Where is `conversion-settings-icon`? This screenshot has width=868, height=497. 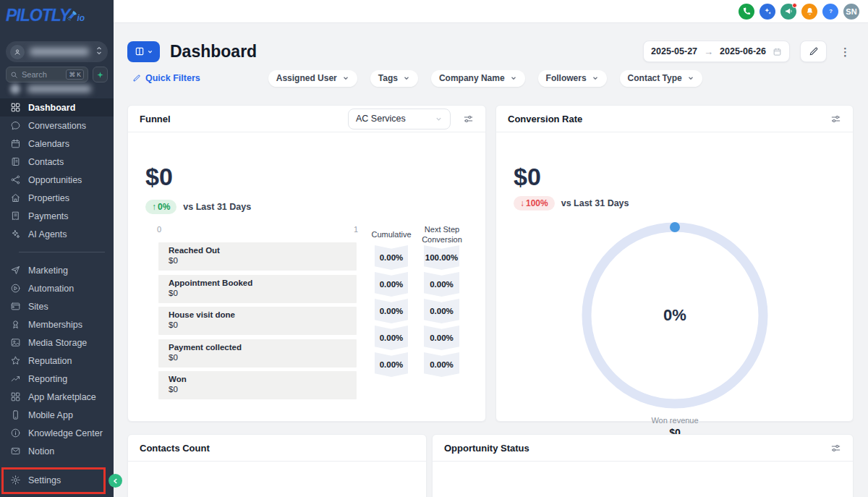
conversion-settings-icon is located at coordinates (836, 119).